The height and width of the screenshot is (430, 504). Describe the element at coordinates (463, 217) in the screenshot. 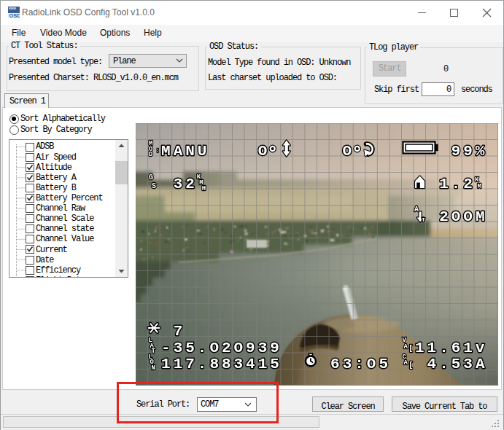

I see `svg-text: 2OOM` at that location.